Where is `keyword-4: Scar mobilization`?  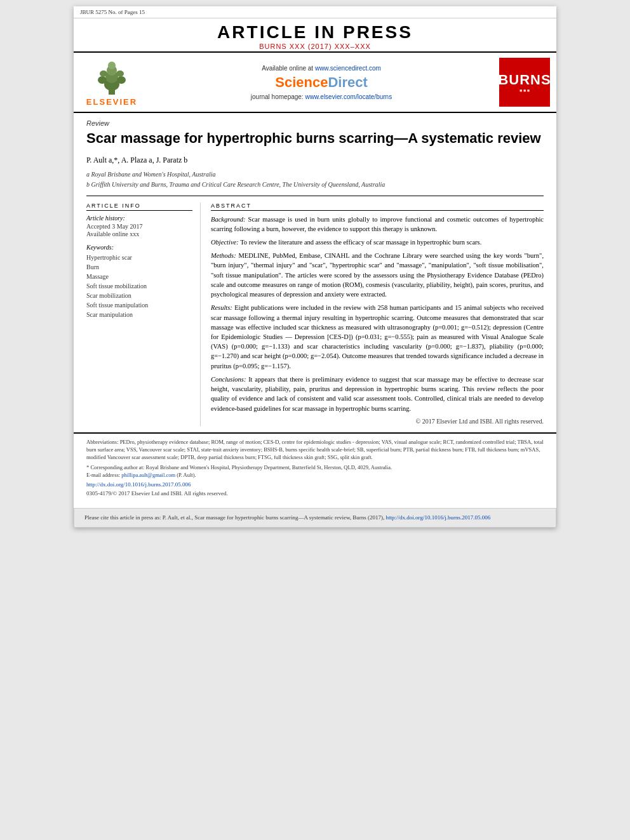 keyword-4: Scar mobilization is located at coordinates (140, 296).